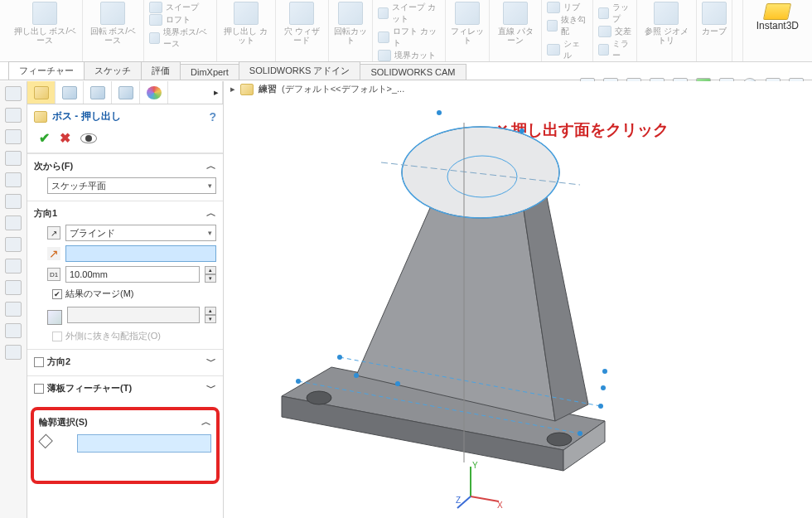  What do you see at coordinates (212, 117) in the screenshot?
I see `help-icon: ?` at bounding box center [212, 117].